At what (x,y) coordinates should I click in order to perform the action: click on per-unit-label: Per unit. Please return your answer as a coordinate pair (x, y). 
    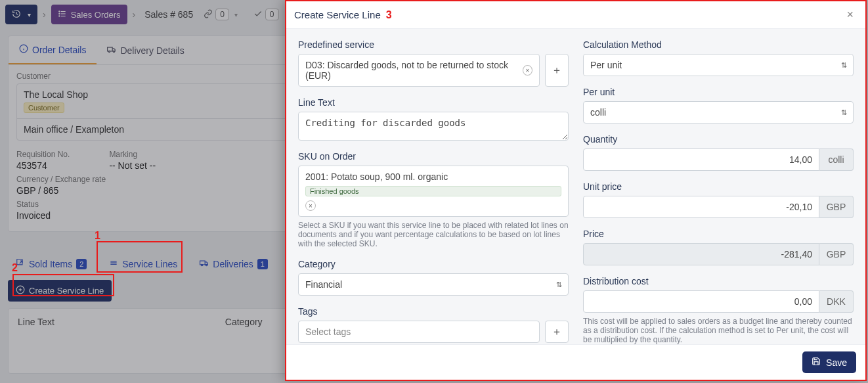
    Looking at the image, I should click on (718, 92).